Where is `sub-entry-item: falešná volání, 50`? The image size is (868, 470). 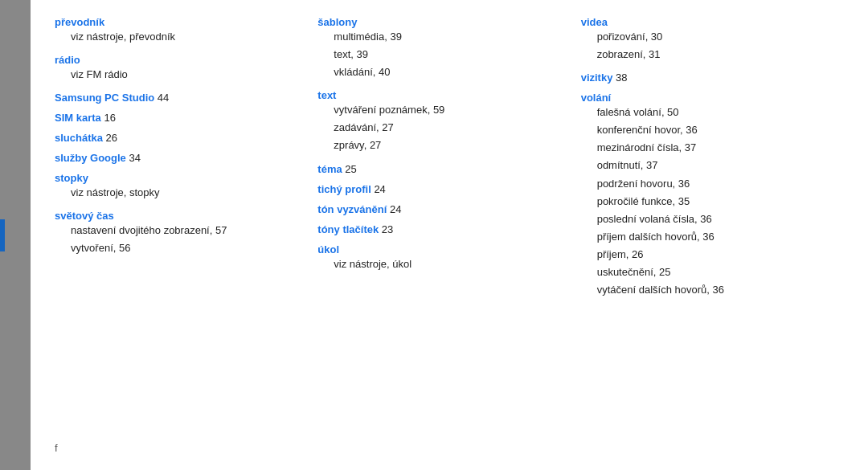 sub-entry-item: falešná volání, 50 is located at coordinates (712, 112).